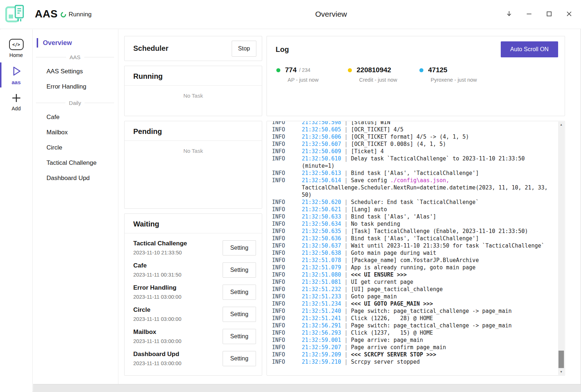 Image resolution: width=581 pixels, height=392 pixels. What do you see at coordinates (75, 103) in the screenshot?
I see `menu-group-divider: Daily` at bounding box center [75, 103].